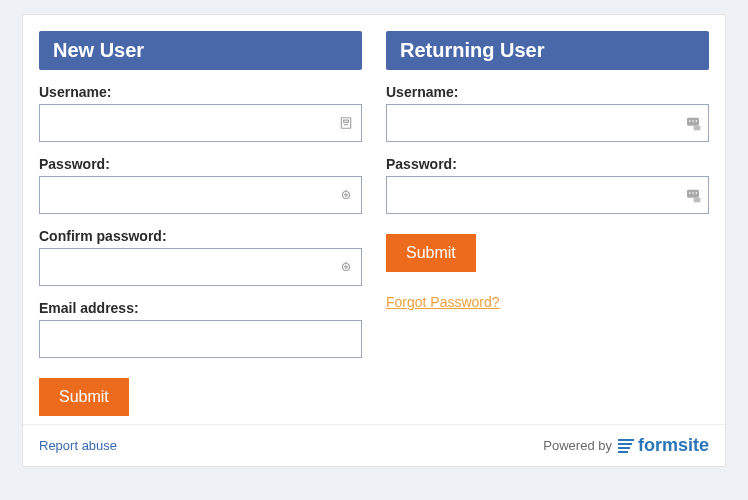 This screenshot has width=748, height=500. Describe the element at coordinates (200, 123) in the screenshot. I see `new-username-input` at that location.